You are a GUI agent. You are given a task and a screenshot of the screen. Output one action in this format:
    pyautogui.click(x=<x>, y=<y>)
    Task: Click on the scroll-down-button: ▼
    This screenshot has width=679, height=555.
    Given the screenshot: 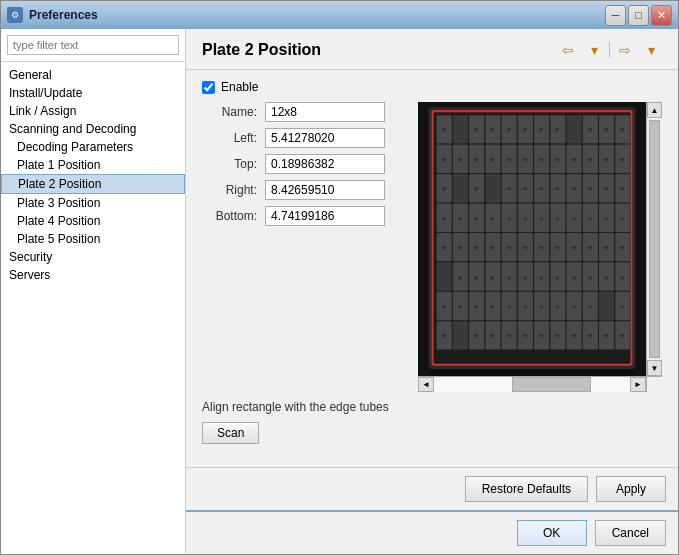 What is the action you would take?
    pyautogui.click(x=654, y=368)
    